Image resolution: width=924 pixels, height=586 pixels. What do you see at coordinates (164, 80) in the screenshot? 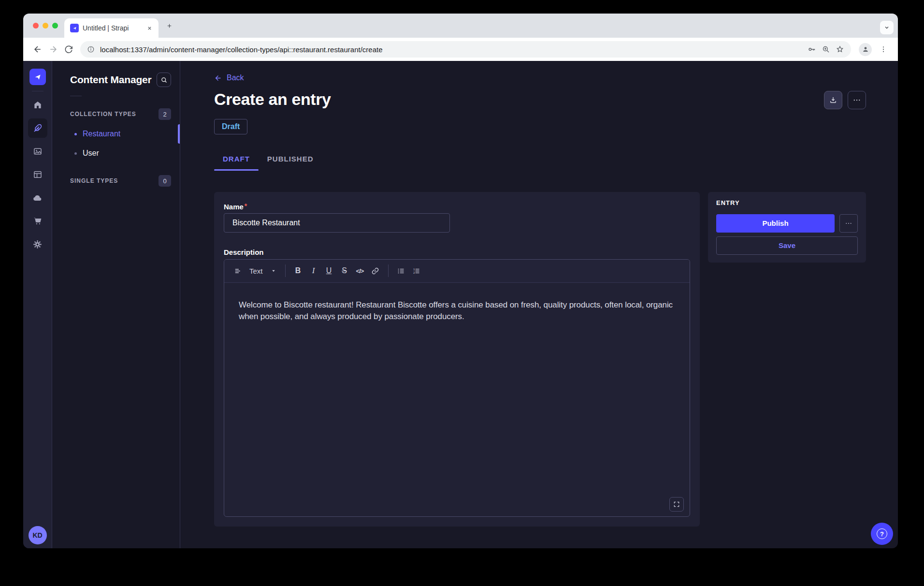
I see `search-button` at bounding box center [164, 80].